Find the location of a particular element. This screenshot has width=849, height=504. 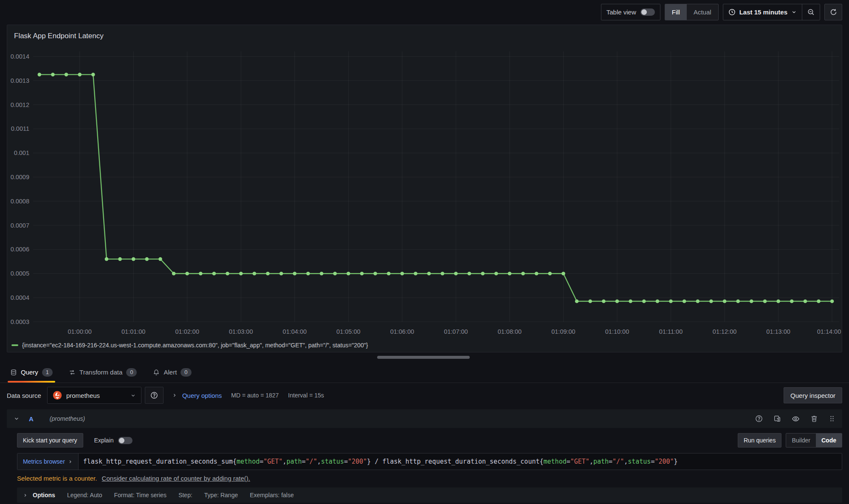

explain-group: Explain is located at coordinates (113, 441).